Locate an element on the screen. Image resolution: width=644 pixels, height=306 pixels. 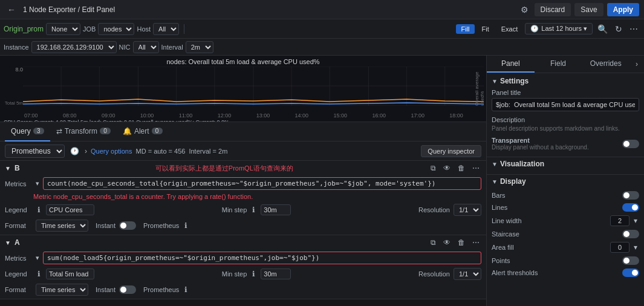
discard-button: Discard is located at coordinates (553, 10).